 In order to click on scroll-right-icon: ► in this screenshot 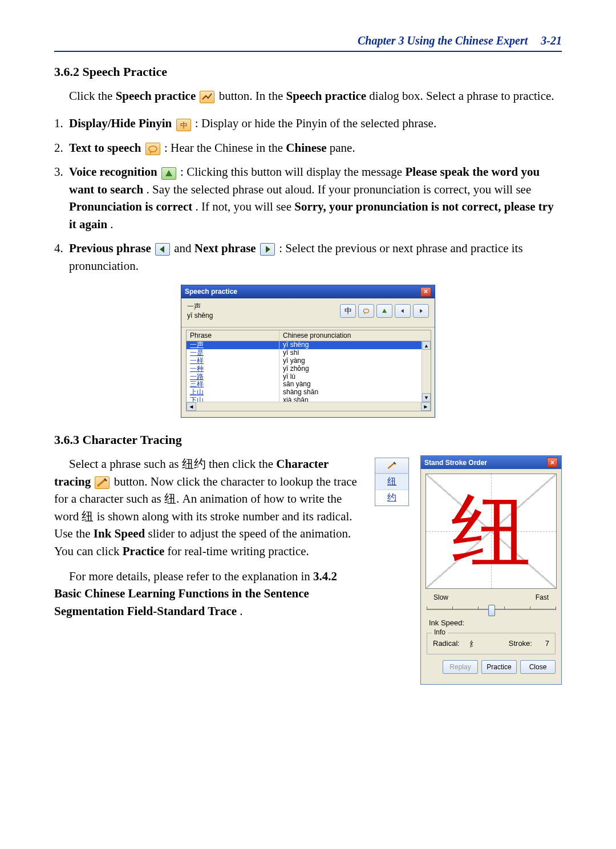, I will do `click(425, 406)`.